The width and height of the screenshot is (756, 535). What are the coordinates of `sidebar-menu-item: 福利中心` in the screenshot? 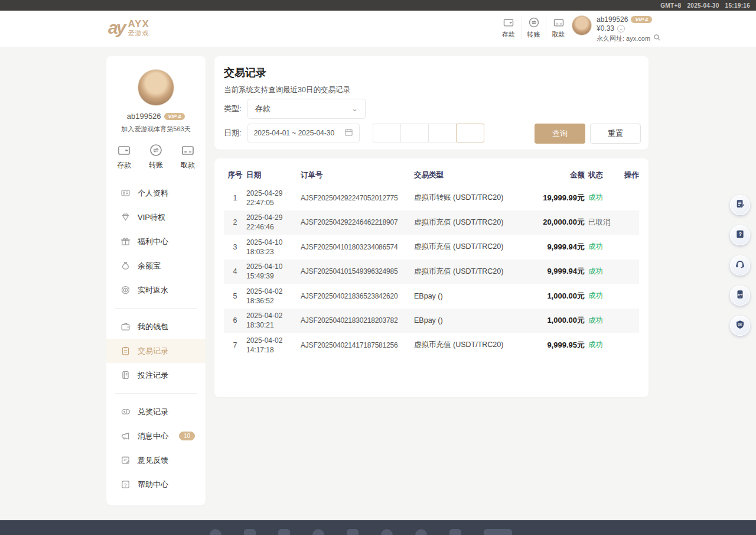 It's located at (156, 241).